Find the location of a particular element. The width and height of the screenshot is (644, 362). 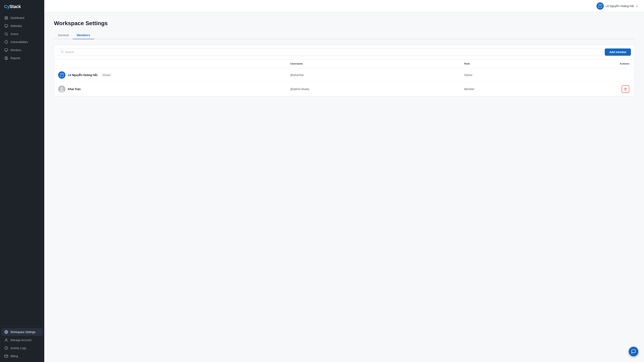

sidebar-item-label-scans: Scans is located at coordinates (14, 34).